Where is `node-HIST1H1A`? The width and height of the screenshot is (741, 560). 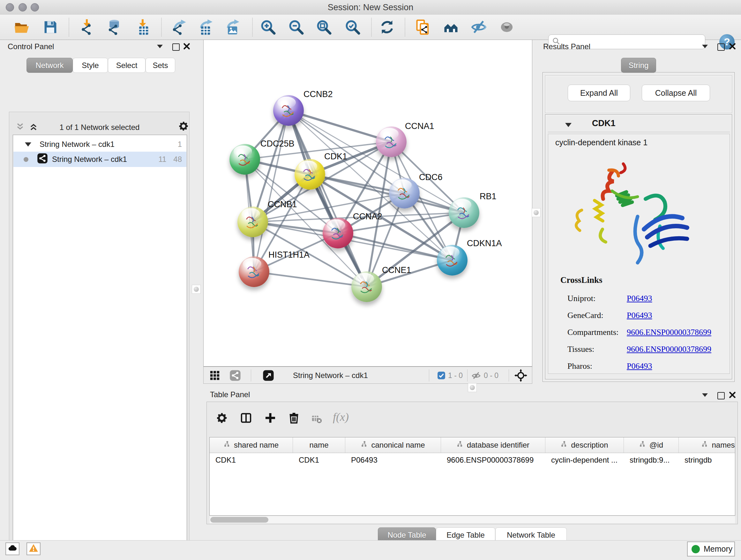
node-HIST1H1A is located at coordinates (254, 271).